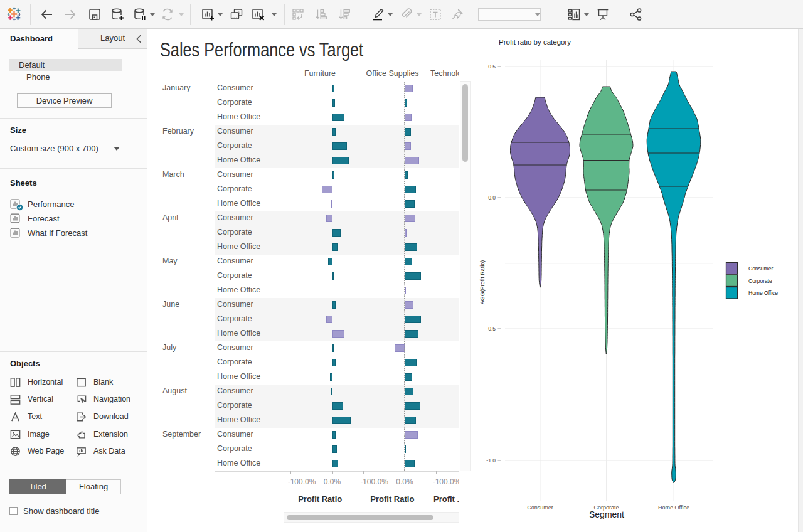 The width and height of the screenshot is (803, 532). I want to click on svg-text: Corporate, so click(760, 281).